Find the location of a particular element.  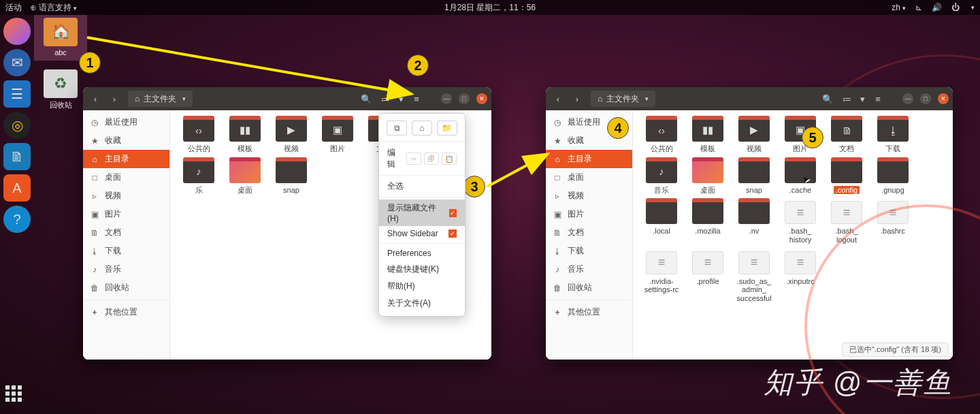

paste-button: 📋 is located at coordinates (449, 159).